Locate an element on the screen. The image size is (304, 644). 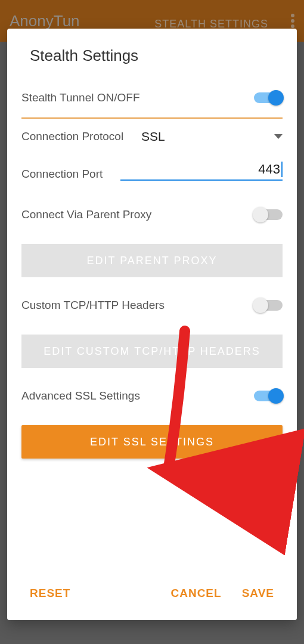
save-button: SAVE is located at coordinates (258, 593).